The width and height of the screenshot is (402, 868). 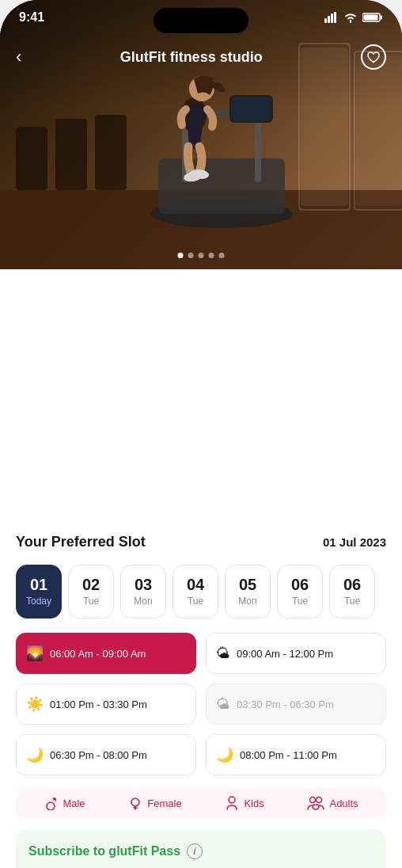 I want to click on date-item-5: 05 Mon, so click(x=248, y=592).